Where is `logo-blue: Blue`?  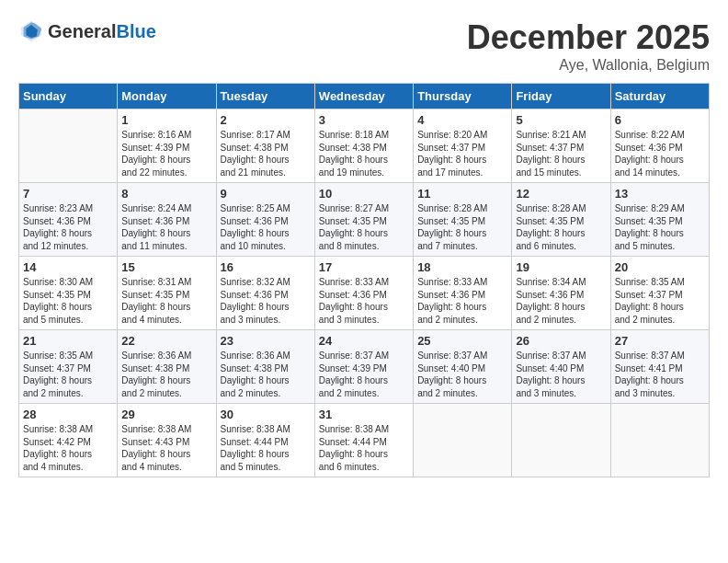
logo-blue: Blue is located at coordinates (136, 31).